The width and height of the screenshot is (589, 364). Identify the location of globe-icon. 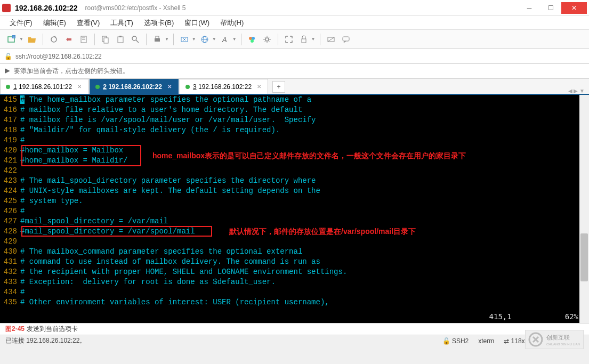
(205, 39).